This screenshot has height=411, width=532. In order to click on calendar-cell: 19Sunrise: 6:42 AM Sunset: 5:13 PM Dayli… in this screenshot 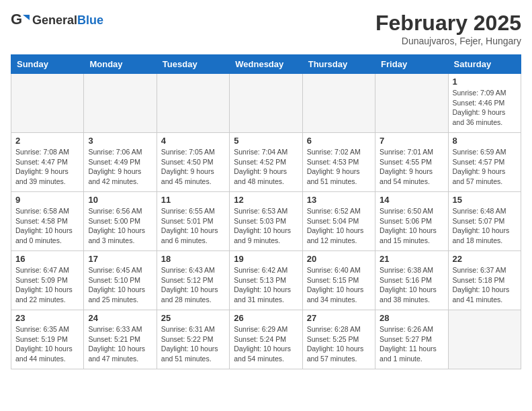, I will do `click(266, 281)`.